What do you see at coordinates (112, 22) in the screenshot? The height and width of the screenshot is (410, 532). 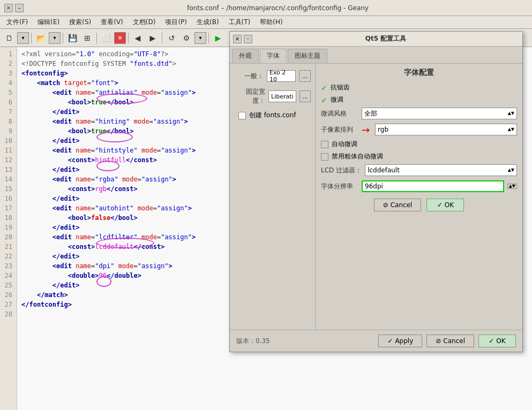 I see `menu-view: 查看(V)` at bounding box center [112, 22].